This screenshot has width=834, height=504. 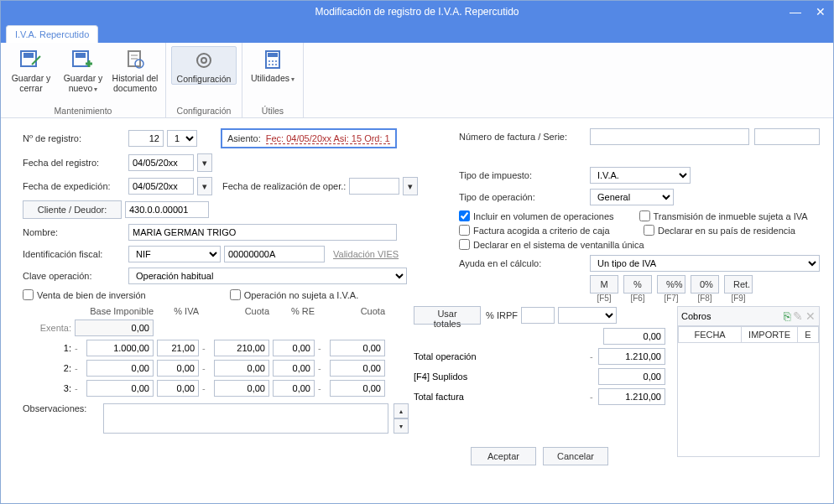 I want to click on gear-icon, so click(x=204, y=60).